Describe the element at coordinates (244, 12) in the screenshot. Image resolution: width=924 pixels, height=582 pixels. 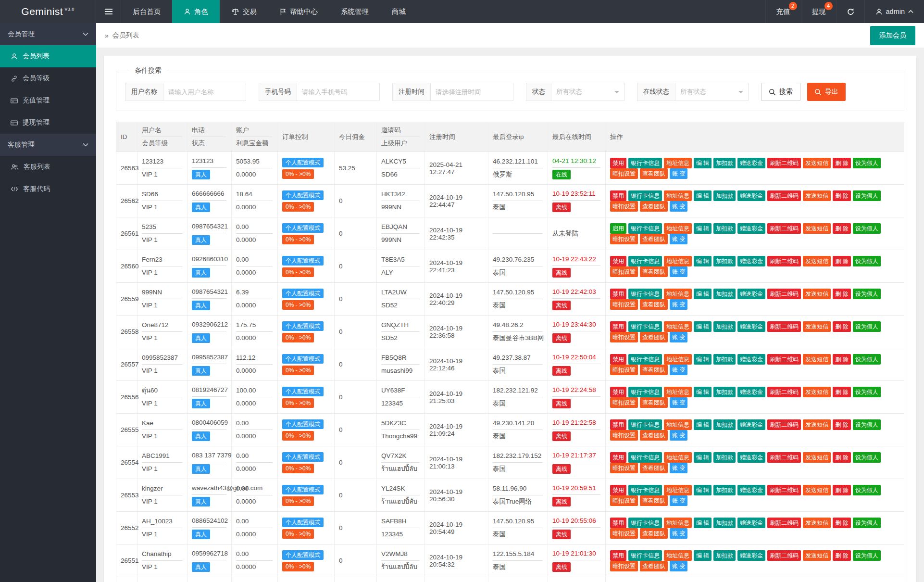
I see `top-nav-item-交易: 交易` at that location.